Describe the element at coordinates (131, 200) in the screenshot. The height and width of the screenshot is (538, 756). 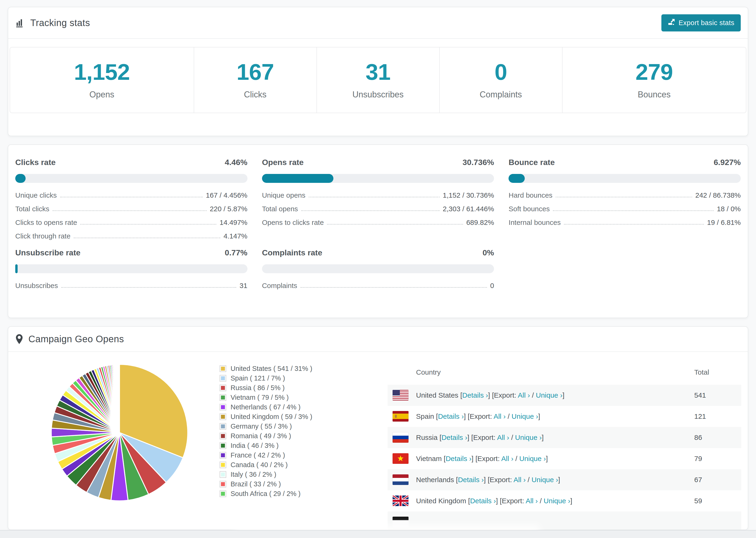
I see `rate-block-clicks-rate: Clicks rate 4.46% Unique clicks 167 / 4.…` at that location.